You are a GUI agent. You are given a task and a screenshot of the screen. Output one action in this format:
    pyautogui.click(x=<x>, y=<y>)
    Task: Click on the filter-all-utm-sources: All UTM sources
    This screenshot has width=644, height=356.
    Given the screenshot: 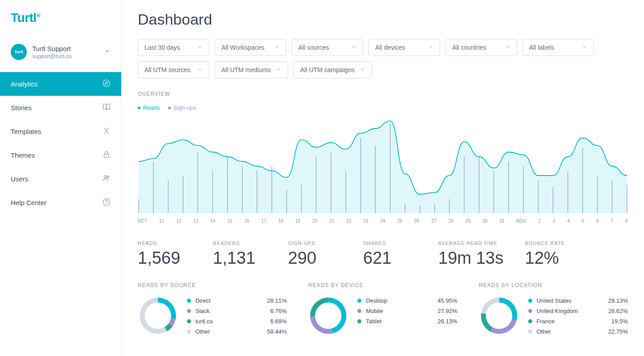 What is the action you would take?
    pyautogui.click(x=174, y=70)
    